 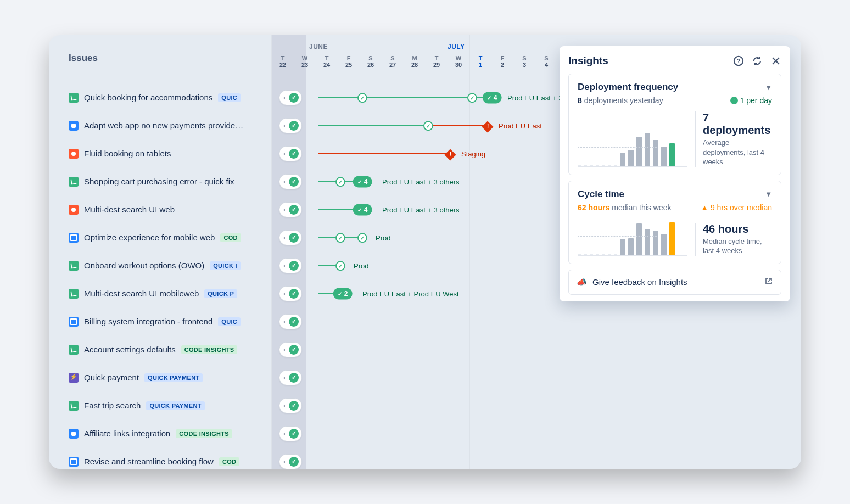 What do you see at coordinates (751, 100) in the screenshot?
I see `deploy-delta: ↑1 per day` at bounding box center [751, 100].